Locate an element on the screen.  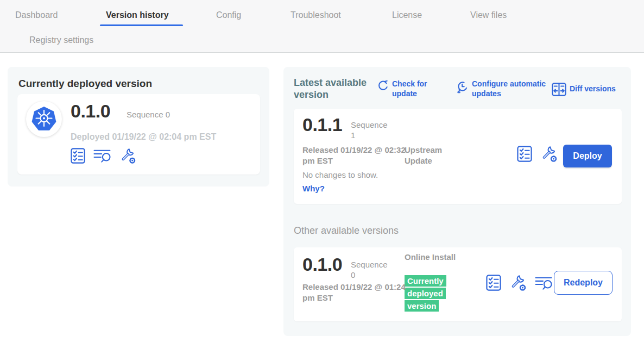
no-changes-text: No changes to show. is located at coordinates (340, 175).